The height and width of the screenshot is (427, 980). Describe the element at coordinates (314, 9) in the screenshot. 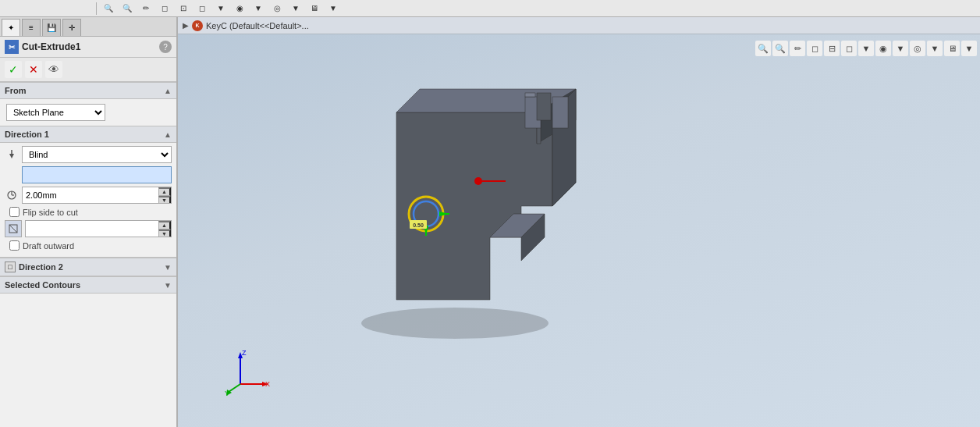

I see `toolbar-btn-monitor: 🖥` at that location.